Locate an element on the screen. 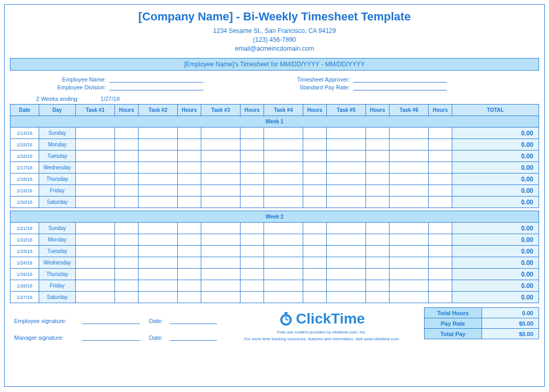 This screenshot has height=392, width=549. pay-rate-input is located at coordinates (400, 87).